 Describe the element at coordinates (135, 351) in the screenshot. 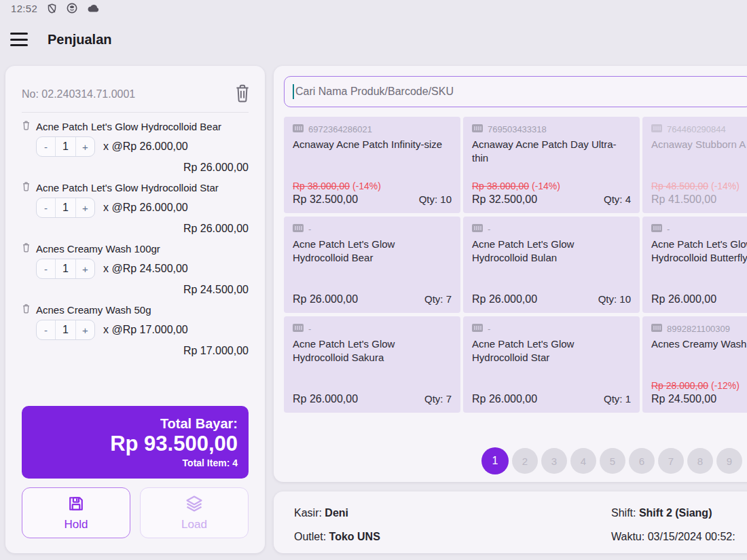

I see `line-total: Rp 17.000,00` at that location.